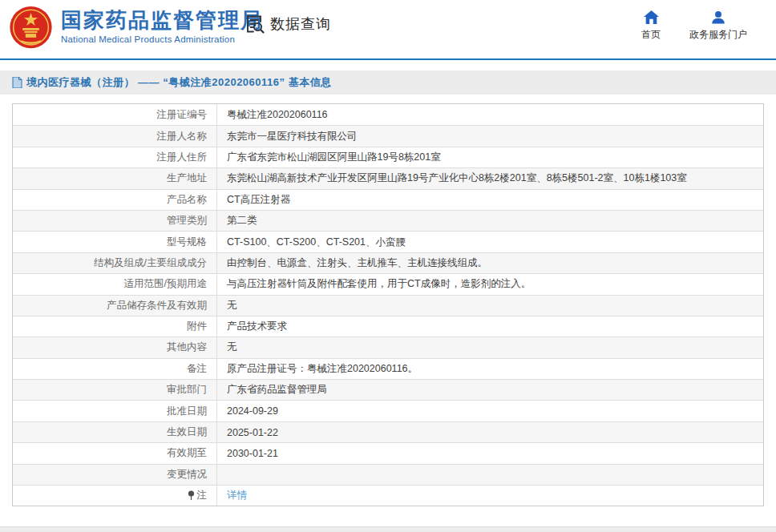 Image resolution: width=776 pixels, height=532 pixels. I want to click on row-label: 审批部门, so click(115, 389).